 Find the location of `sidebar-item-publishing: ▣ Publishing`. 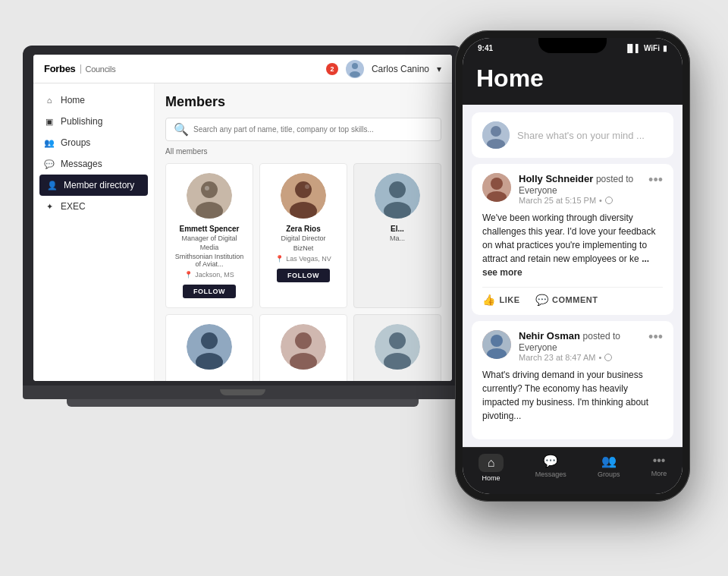

sidebar-item-publishing: ▣ Publishing is located at coordinates (94, 121).